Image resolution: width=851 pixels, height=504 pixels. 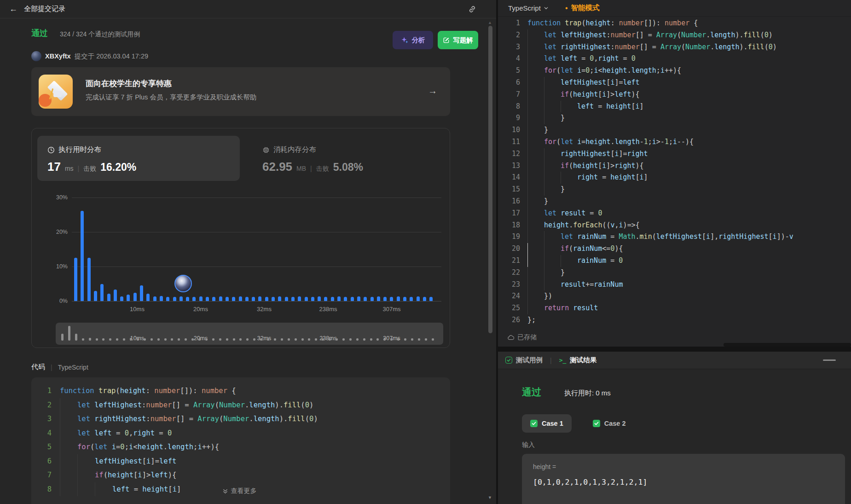 What do you see at coordinates (36, 56) in the screenshot?
I see `user-avatar` at bounding box center [36, 56].